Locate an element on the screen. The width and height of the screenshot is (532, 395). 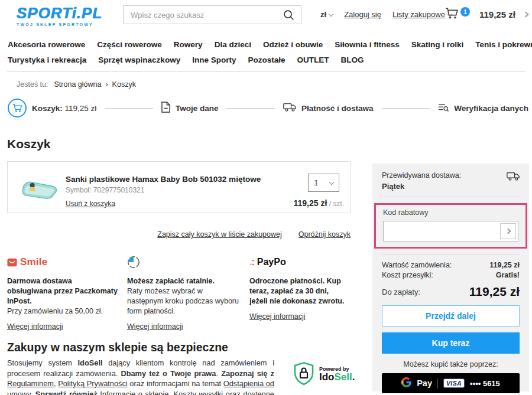
cart-step-icon is located at coordinates (17, 108).